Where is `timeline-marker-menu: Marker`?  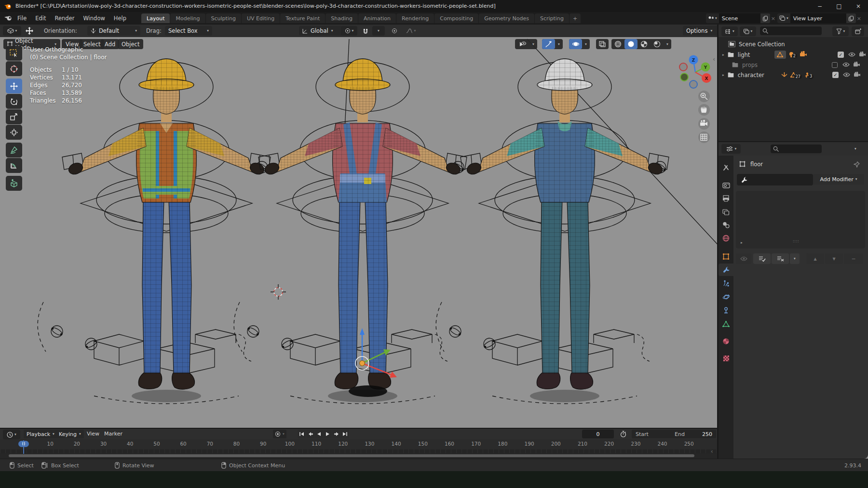 timeline-marker-menu: Marker is located at coordinates (113, 434).